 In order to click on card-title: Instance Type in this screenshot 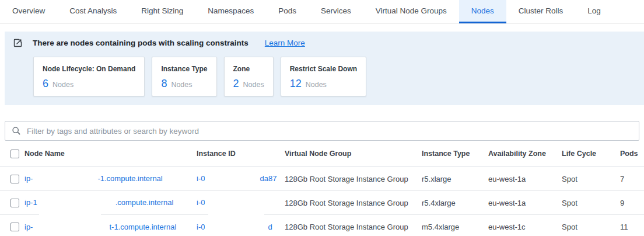, I will do `click(184, 69)`.